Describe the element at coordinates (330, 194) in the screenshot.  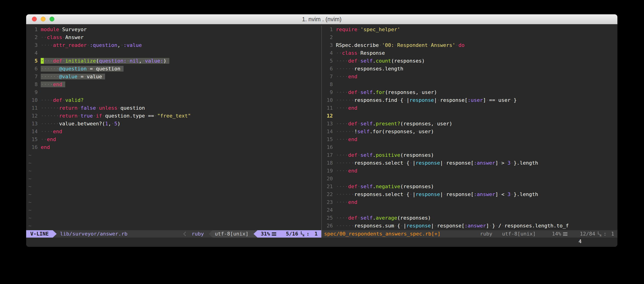
I see `line-number: 22` at that location.